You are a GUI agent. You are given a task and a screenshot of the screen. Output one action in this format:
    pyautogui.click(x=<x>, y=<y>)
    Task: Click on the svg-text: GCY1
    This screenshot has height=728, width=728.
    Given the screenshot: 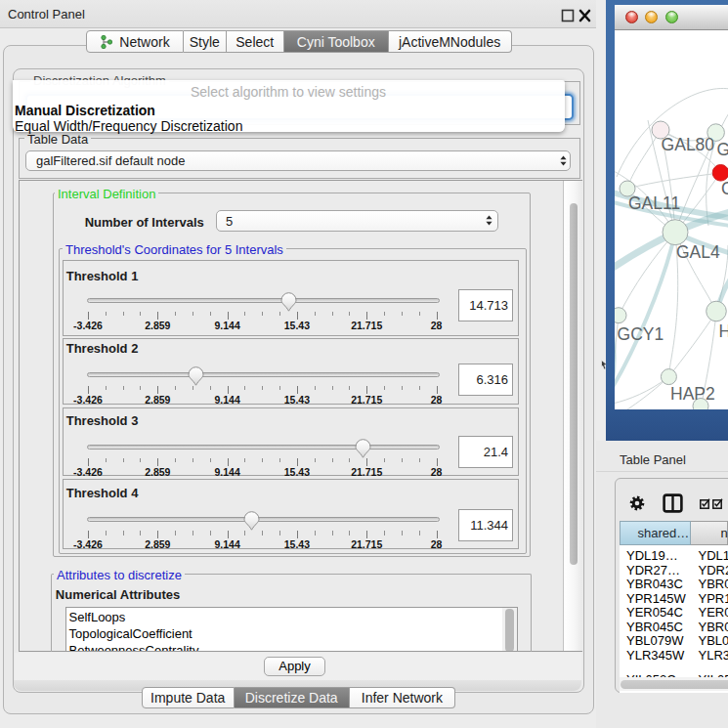 What is the action you would take?
    pyautogui.click(x=641, y=333)
    